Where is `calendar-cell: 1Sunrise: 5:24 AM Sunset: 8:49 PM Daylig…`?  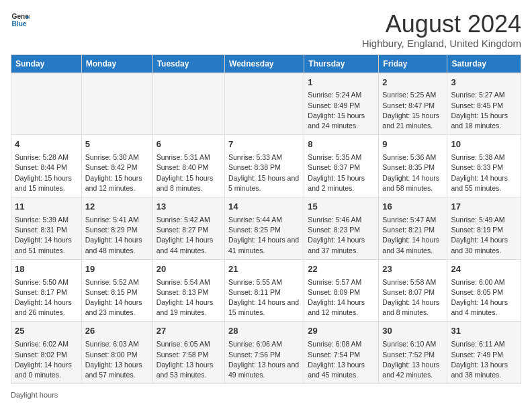
calendar-cell: 1Sunrise: 5:24 AM Sunset: 8:49 PM Daylig… is located at coordinates (341, 103).